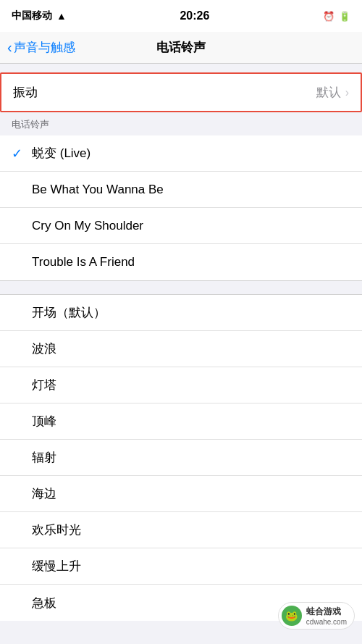 Image resolution: width=362 pixels, height=644 pixels. I want to click on vibration-section: 振动 默认 ›, so click(181, 93).